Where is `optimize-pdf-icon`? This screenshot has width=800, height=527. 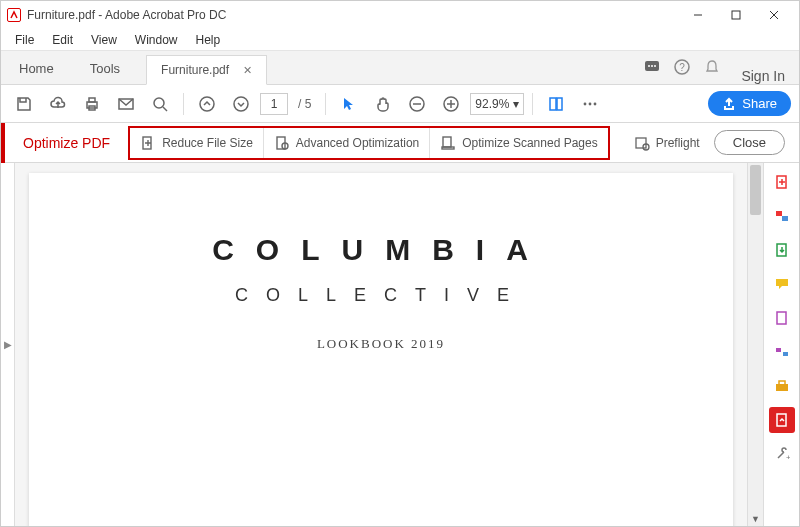 optimize-pdf-icon is located at coordinates (782, 420).